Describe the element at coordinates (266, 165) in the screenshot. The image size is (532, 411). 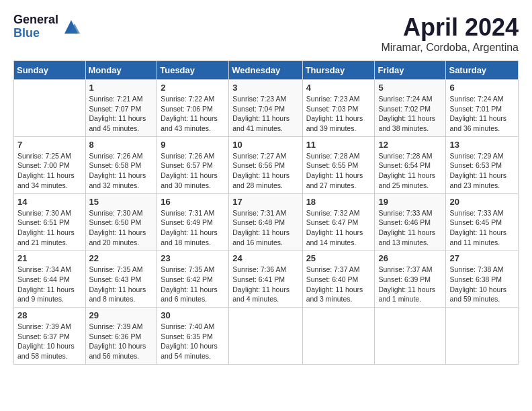
I see `calendar-week-2: 7Sunrise: 7:25 AMSunset: 7:00 PMDaylight…` at that location.